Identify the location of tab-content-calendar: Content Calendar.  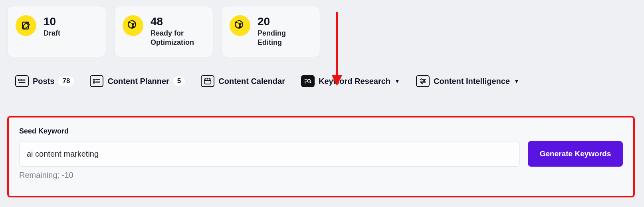
(243, 81).